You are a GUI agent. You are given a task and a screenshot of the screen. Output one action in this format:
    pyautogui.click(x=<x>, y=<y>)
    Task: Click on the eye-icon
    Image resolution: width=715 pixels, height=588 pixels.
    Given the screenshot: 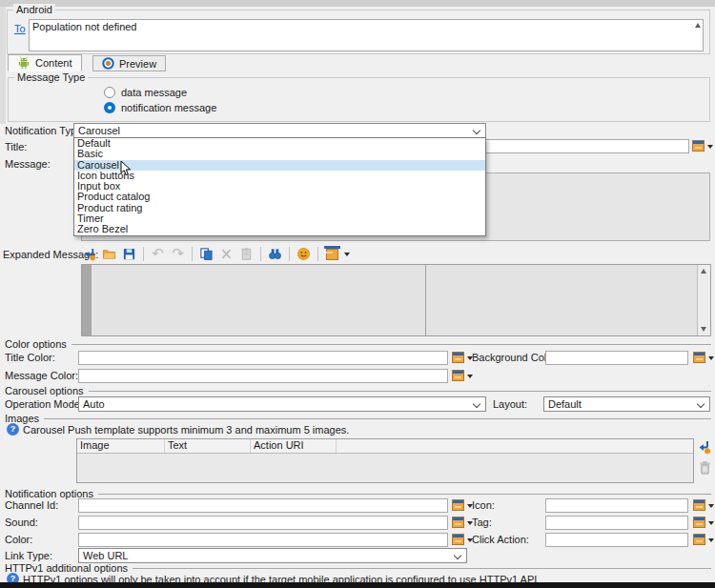 What is the action you would take?
    pyautogui.click(x=109, y=63)
    